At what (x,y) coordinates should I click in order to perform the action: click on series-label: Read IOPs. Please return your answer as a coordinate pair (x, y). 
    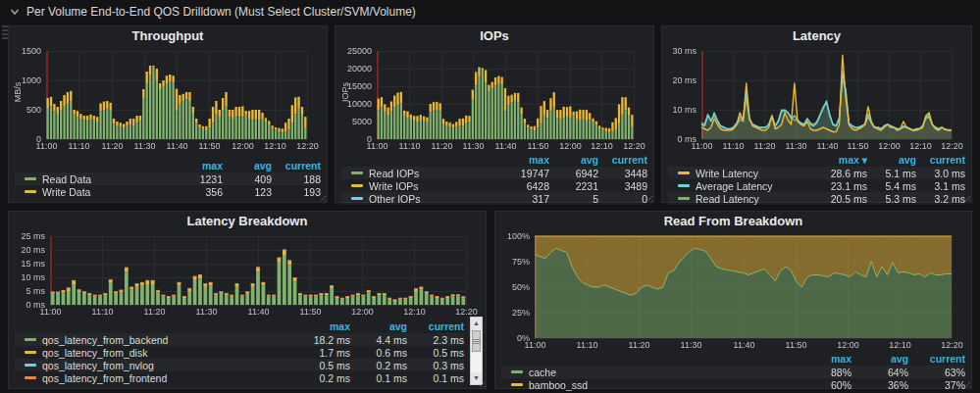
    Looking at the image, I should click on (435, 173).